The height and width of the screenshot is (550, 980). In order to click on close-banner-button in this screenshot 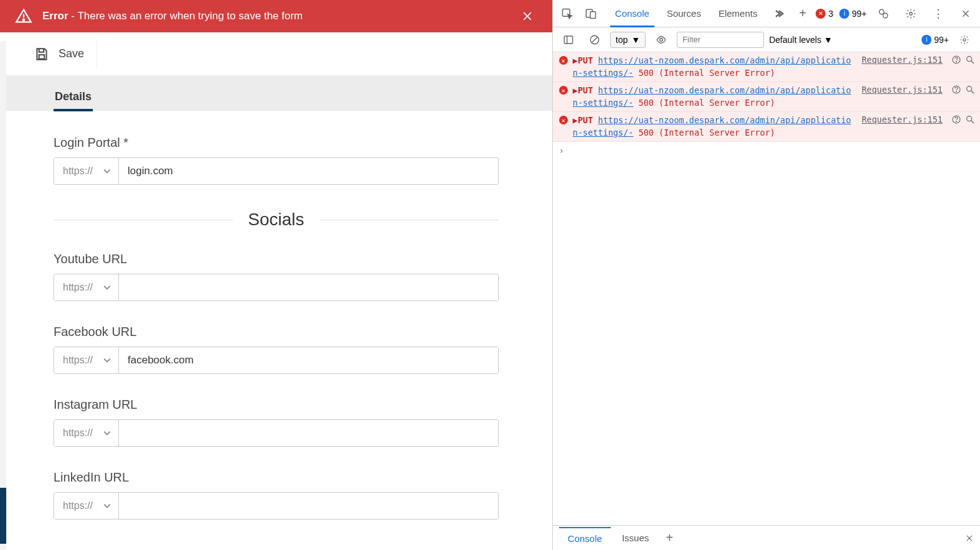, I will do `click(527, 16)`.